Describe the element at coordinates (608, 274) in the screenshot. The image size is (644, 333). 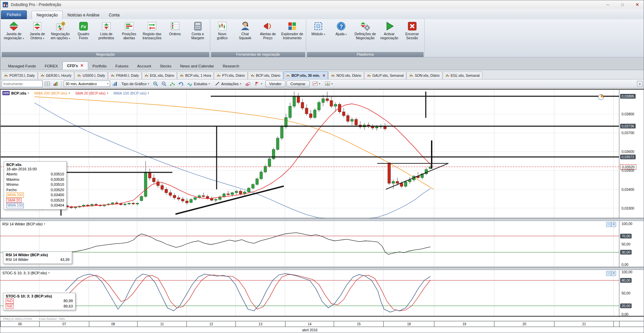
I see `stoc-panel-restore-icon: □` at that location.